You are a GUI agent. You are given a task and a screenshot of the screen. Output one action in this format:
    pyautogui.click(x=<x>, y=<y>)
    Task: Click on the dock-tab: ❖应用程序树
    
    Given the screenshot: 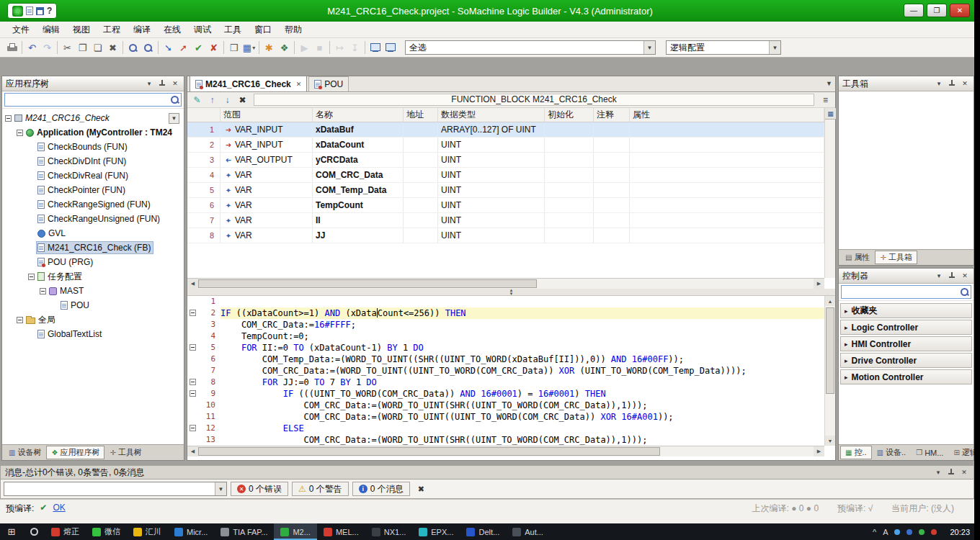 What is the action you would take?
    pyautogui.click(x=75, y=452)
    